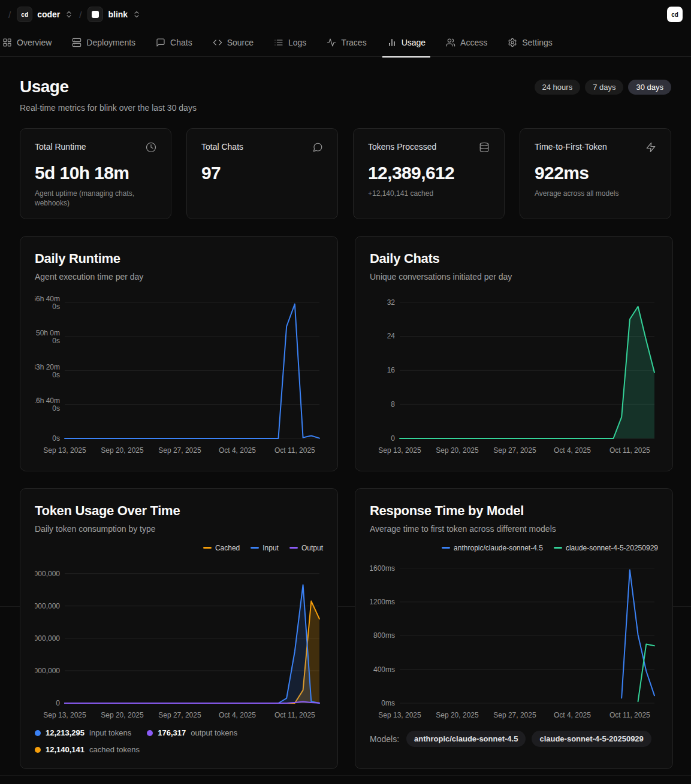 The image size is (691, 784). I want to click on topbar: / cd coder / blink cd, so click(345, 14).